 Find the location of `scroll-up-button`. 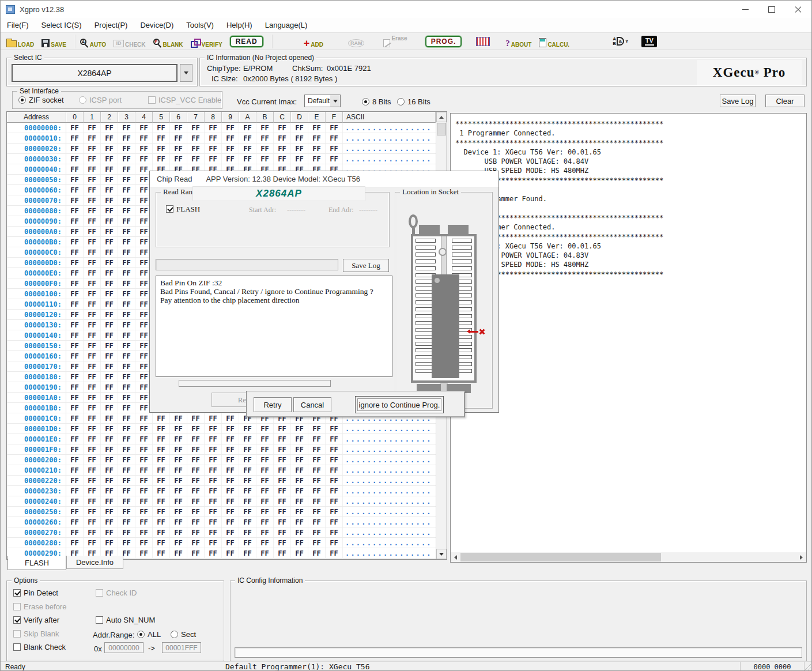

scroll-up-button is located at coordinates (441, 117).